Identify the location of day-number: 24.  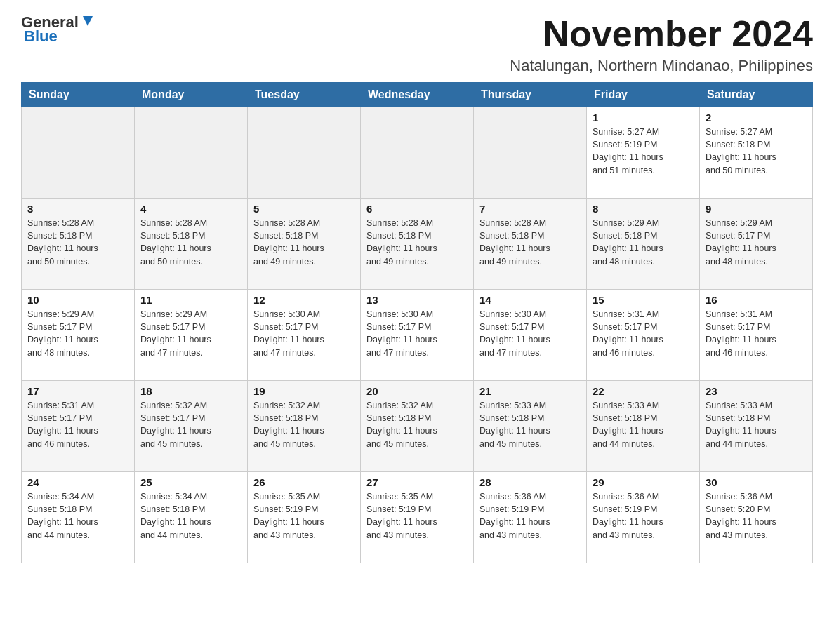
(78, 483).